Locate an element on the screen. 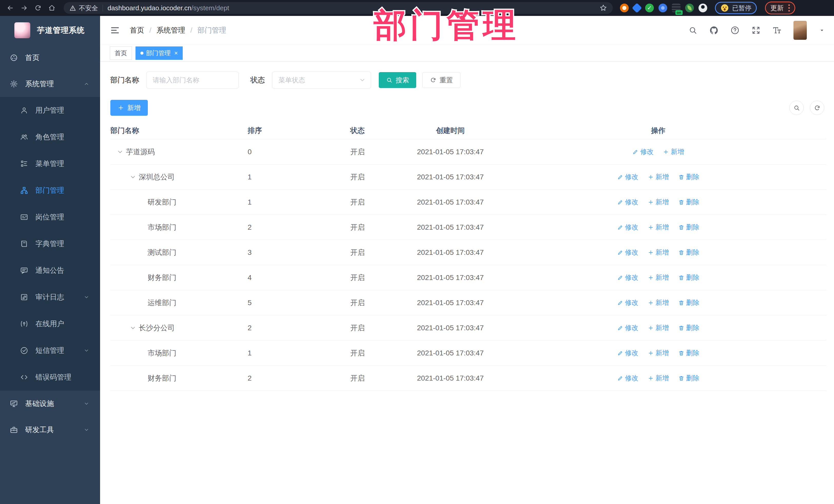 The width and height of the screenshot is (834, 504). tag-1: 部门管理 × is located at coordinates (159, 53).